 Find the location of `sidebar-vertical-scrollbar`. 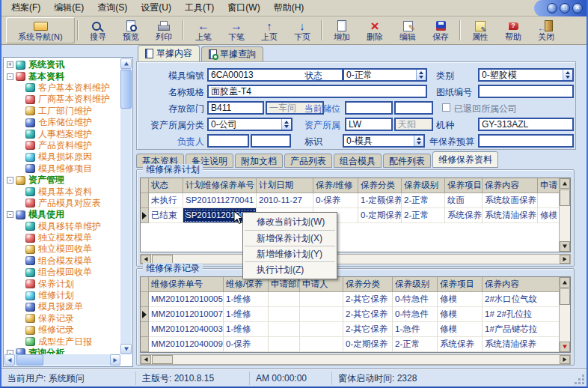

sidebar-vertical-scrollbar is located at coordinates (126, 207).